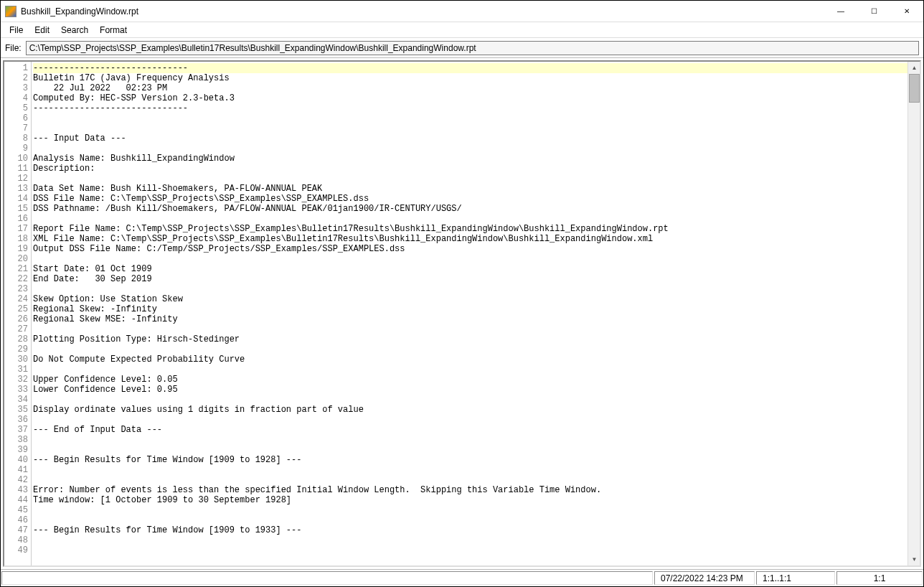 The image size is (924, 587). What do you see at coordinates (75, 30) in the screenshot?
I see `menu-search: Search` at bounding box center [75, 30].